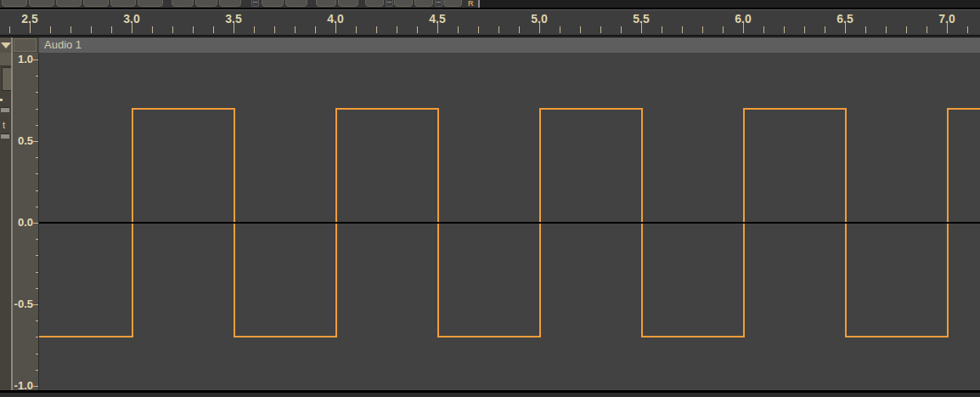 The height and width of the screenshot is (397, 980). Describe the element at coordinates (946, 19) in the screenshot. I see `timeline-label: 7.0` at that location.